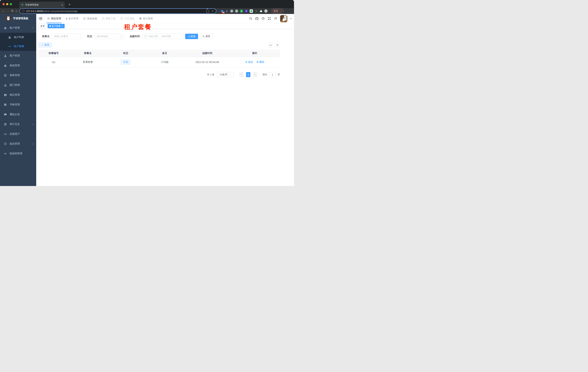 This screenshot has width=588, height=372. What do you see at coordinates (208, 11) in the screenshot?
I see `share-icon` at bounding box center [208, 11].